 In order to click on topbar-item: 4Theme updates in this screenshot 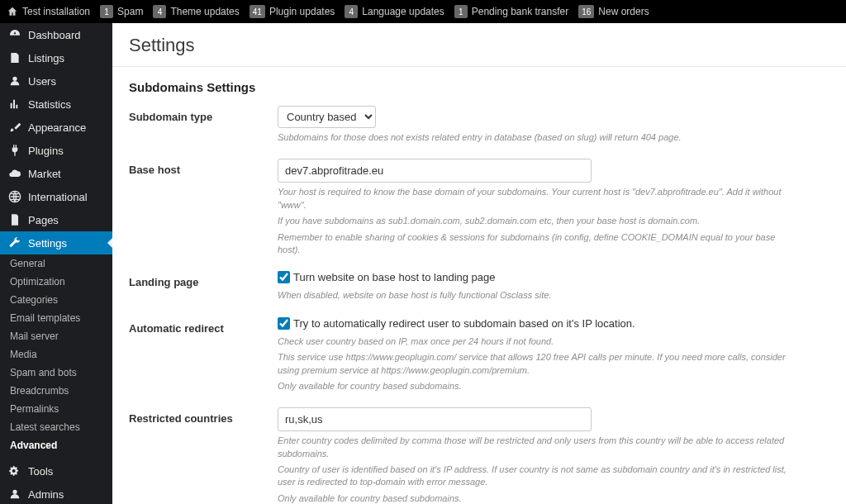, I will do `click(196, 12)`.